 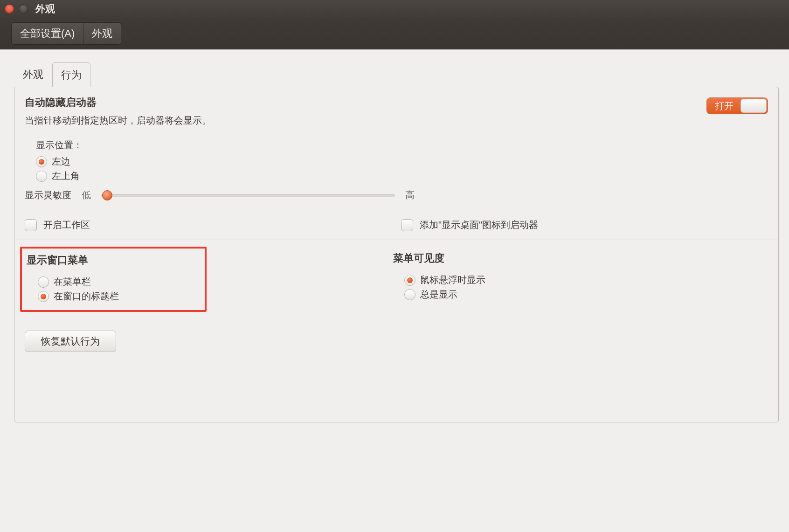 I want to click on tab-appearance-label: 外观, so click(x=33, y=75).